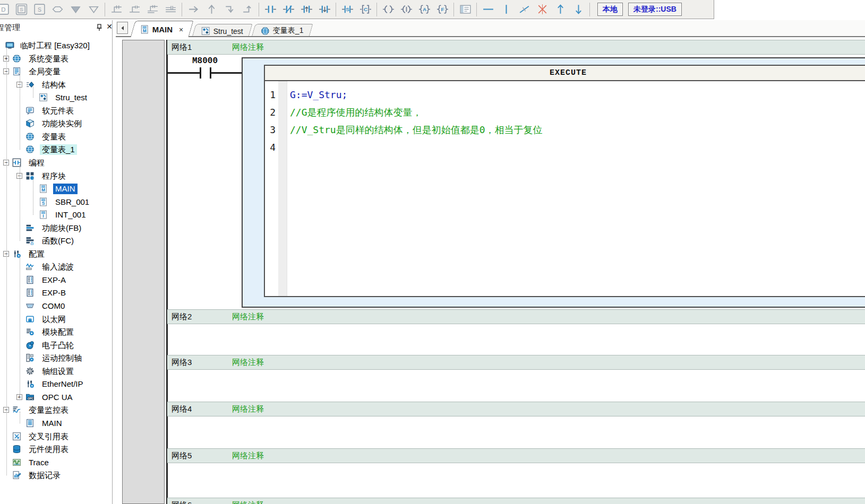  I want to click on tree-item-轴组设置: 轴组设置, so click(56, 371).